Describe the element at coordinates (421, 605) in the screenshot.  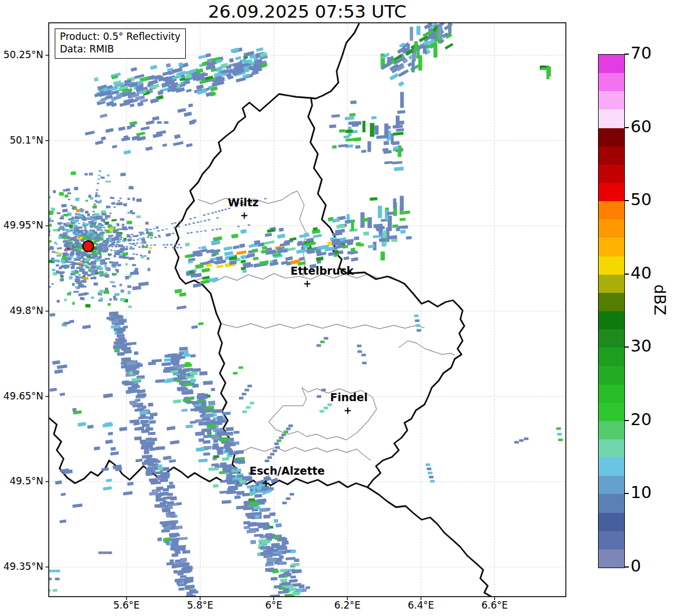
I see `x-tick-label: 6.4°E` at that location.